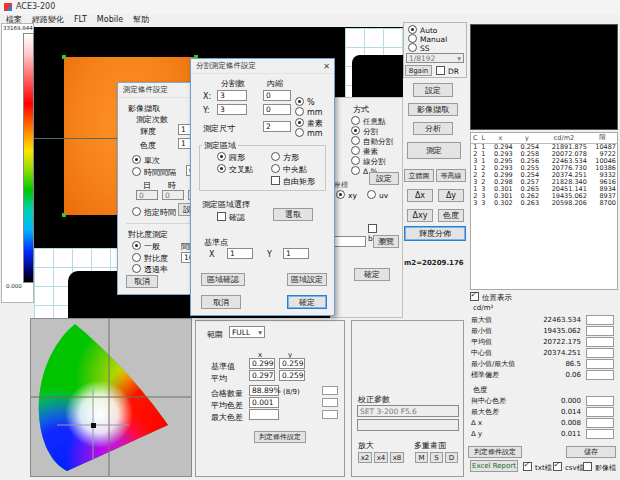 Image resolution: width=620 pixels, height=480 pixels. Describe the element at coordinates (542, 352) in the screenshot. I see `luminance-stat-row: 中心值20374.251` at that location.